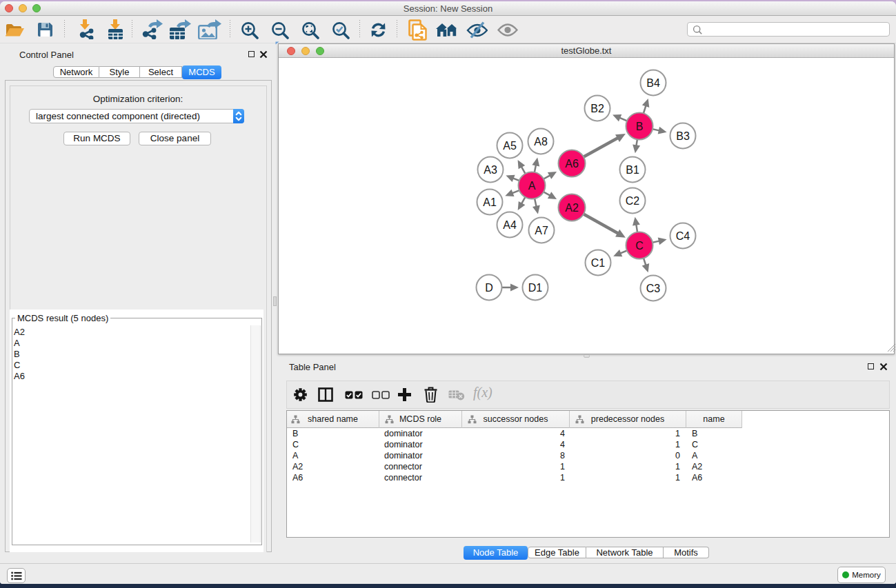 This screenshot has height=588, width=896. Describe the element at coordinates (683, 136) in the screenshot. I see `svg-text: B3` at that location.